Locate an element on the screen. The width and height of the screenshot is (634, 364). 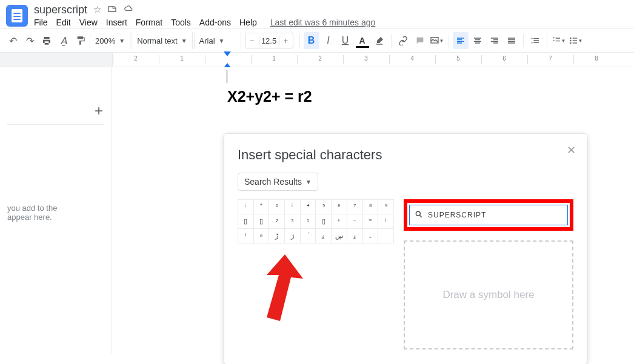
char-cell: ⁽ is located at coordinates (386, 222).